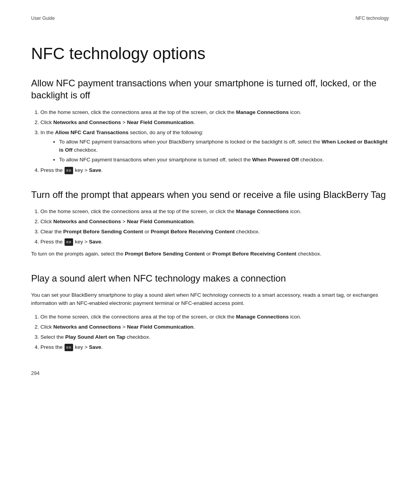  I want to click on section-play-sound-alert: Play a sound alert when NFC technology m…, so click(210, 312).